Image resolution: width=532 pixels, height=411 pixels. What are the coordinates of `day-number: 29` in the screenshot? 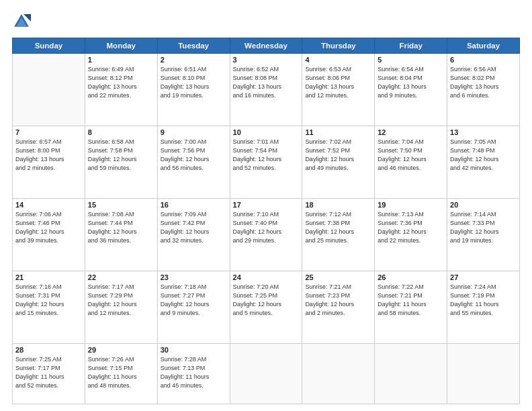 It's located at (121, 350).